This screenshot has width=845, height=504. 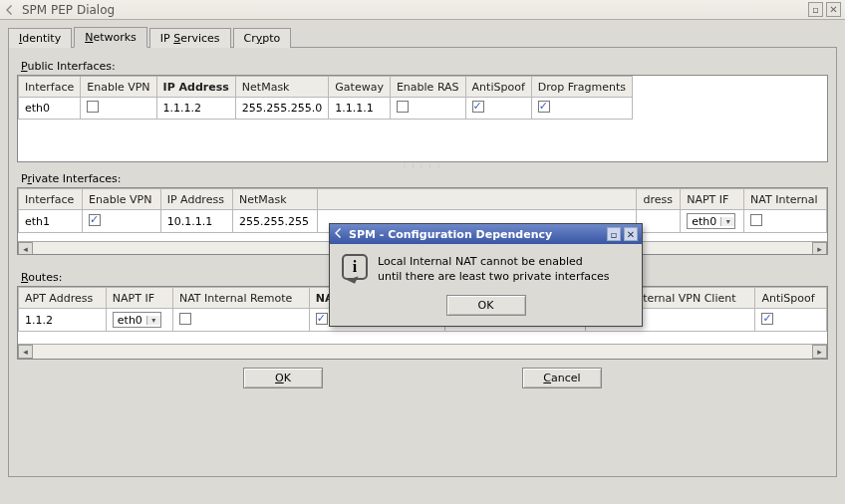 I want to click on col-apt-address: APT Address, so click(x=63, y=299).